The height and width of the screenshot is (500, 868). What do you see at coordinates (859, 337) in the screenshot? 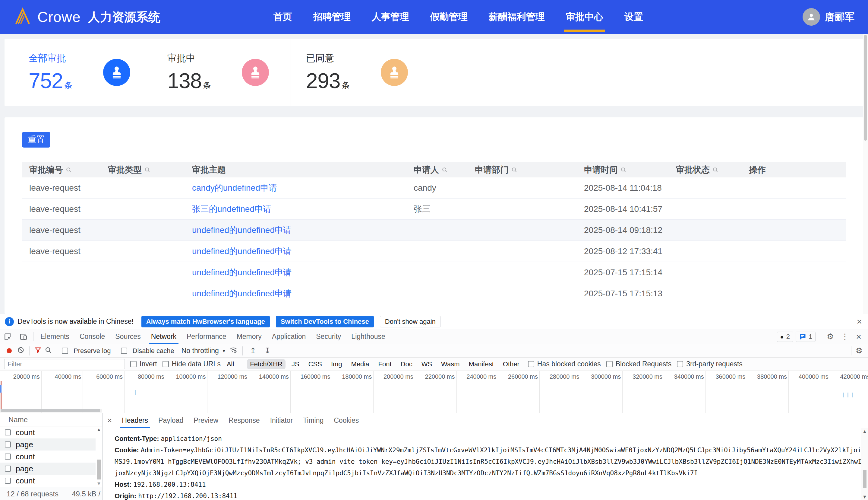
I see `devtools-close-icon: ×` at bounding box center [859, 337].